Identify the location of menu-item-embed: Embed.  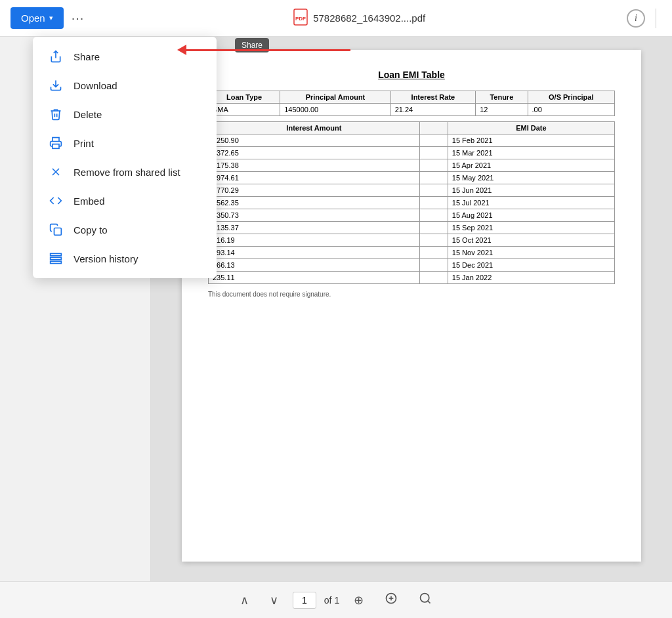
(125, 201).